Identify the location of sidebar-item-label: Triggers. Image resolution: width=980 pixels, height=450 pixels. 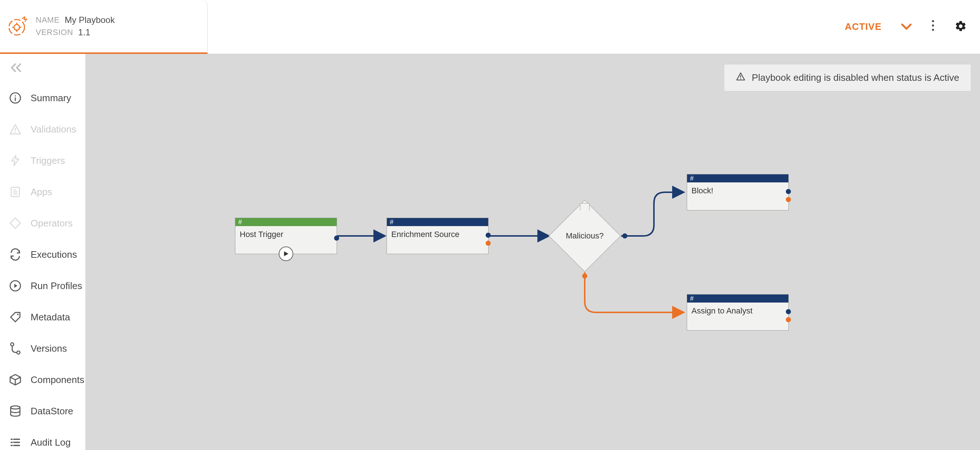
(48, 161).